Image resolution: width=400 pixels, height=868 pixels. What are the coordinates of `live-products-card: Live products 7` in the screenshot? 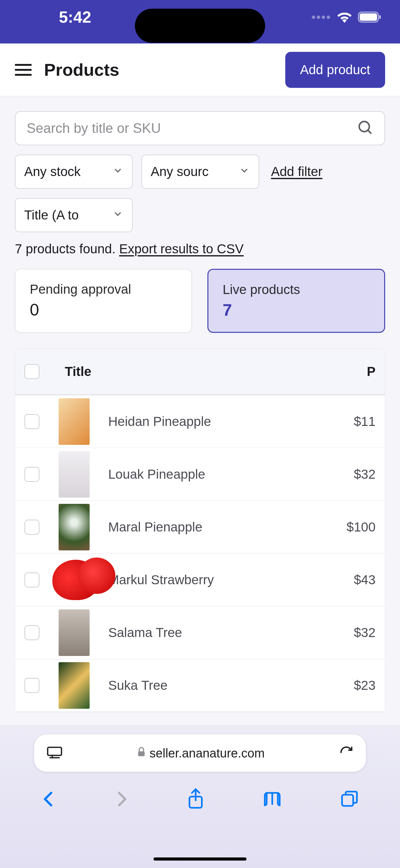 It's located at (296, 301).